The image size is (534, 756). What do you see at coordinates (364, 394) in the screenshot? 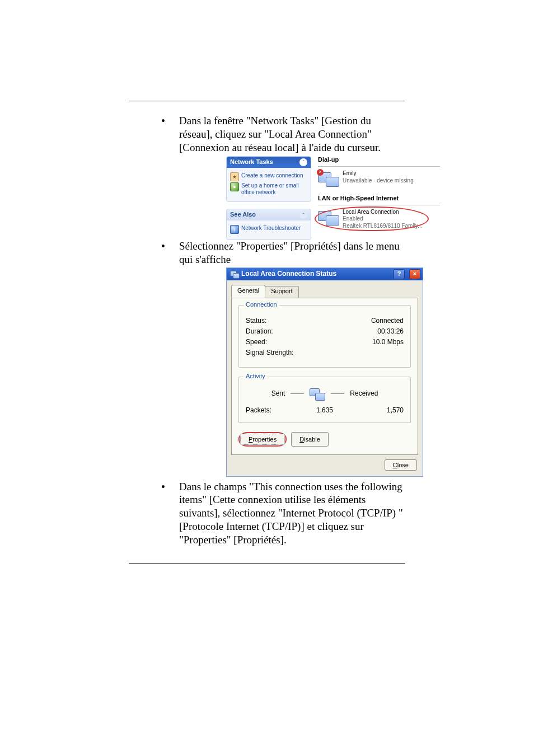
I see `label-received: Received` at bounding box center [364, 394].